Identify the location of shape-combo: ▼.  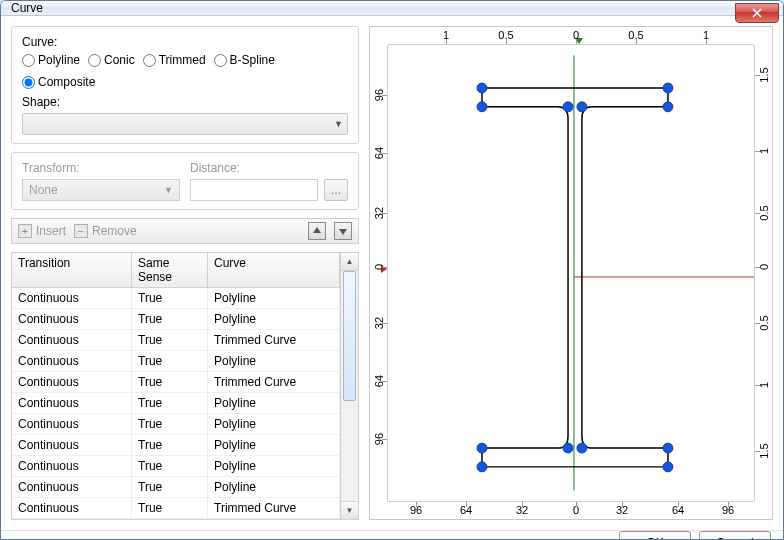
(185, 124).